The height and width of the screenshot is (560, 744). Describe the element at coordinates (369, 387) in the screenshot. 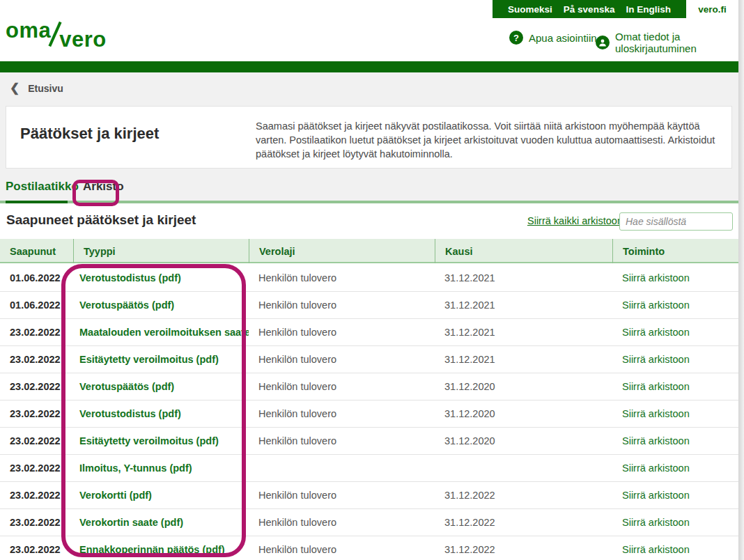

I see `table-row: 23.02.2022 Verotuspäätös (pdf) Henkilön …` at that location.